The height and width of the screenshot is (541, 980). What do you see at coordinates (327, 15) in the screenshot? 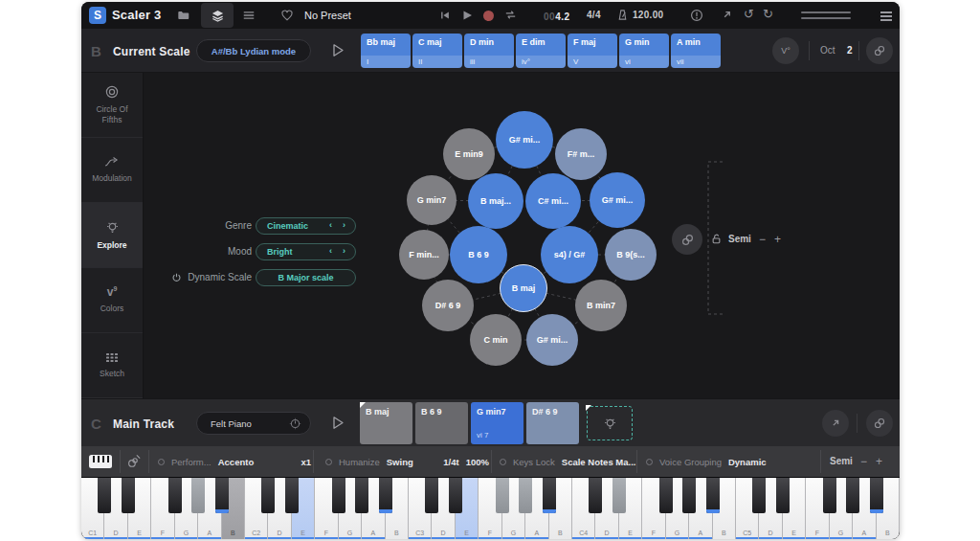
I see `preset-name: No Preset` at bounding box center [327, 15].